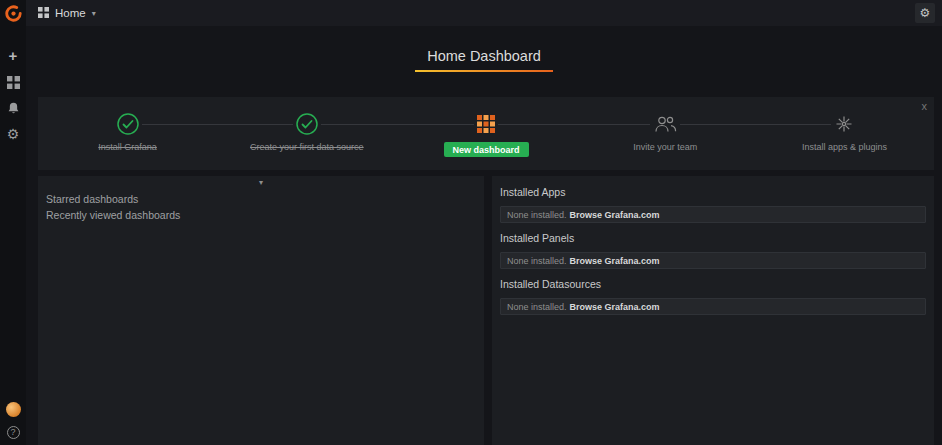 The height and width of the screenshot is (445, 942). What do you see at coordinates (844, 124) in the screenshot?
I see `plugins-sparkle-icon` at bounding box center [844, 124].